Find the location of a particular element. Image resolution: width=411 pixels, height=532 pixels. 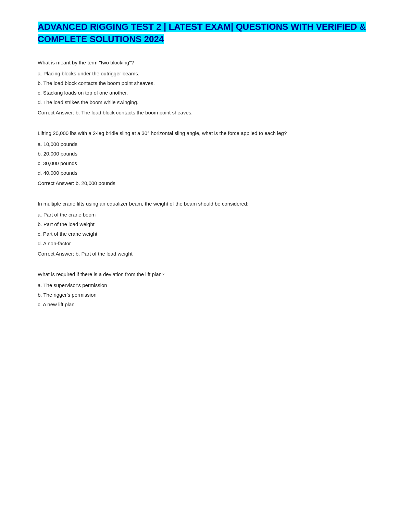

answer-option-3-3: c. Part of the crane weight is located at coordinates (206, 234).